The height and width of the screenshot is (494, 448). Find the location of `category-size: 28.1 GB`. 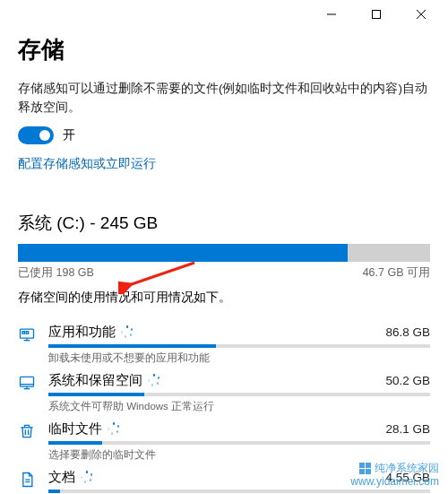

category-size: 28.1 GB is located at coordinates (408, 429).